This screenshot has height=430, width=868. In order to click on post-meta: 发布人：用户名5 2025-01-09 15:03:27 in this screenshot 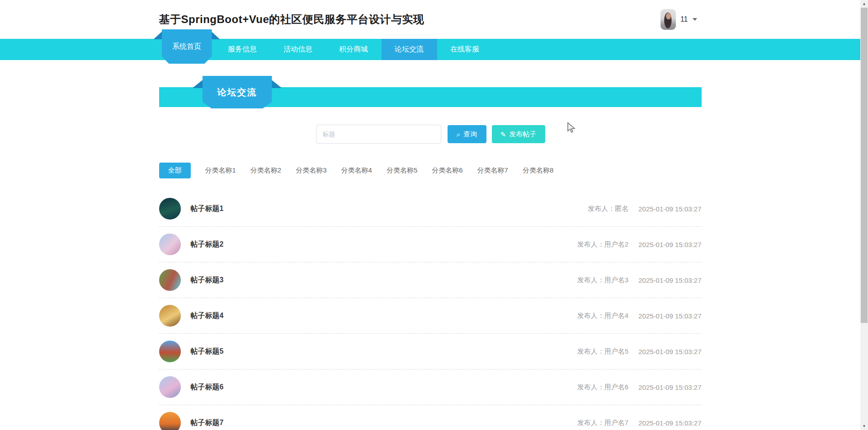, I will do `click(639, 351)`.